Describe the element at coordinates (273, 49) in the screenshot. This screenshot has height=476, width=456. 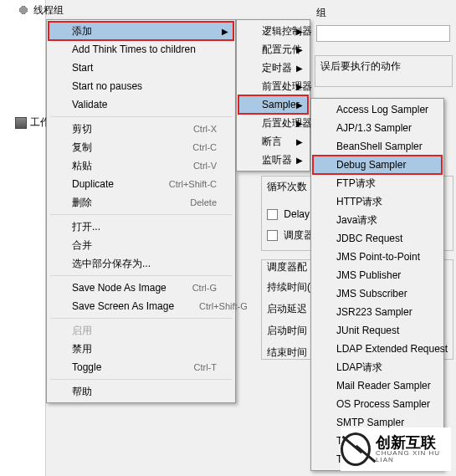
I see `add-menu-item-: 配置元件▶` at that location.